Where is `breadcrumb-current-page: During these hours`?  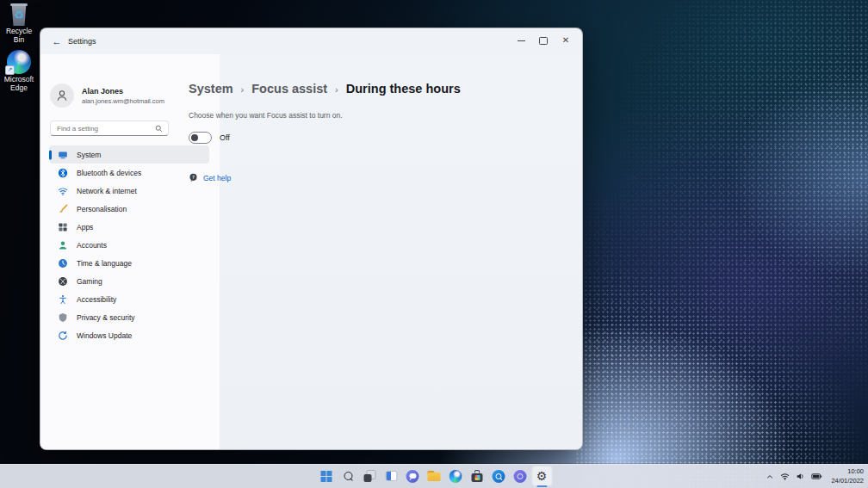
breadcrumb-current-page: During these hours is located at coordinates (403, 89).